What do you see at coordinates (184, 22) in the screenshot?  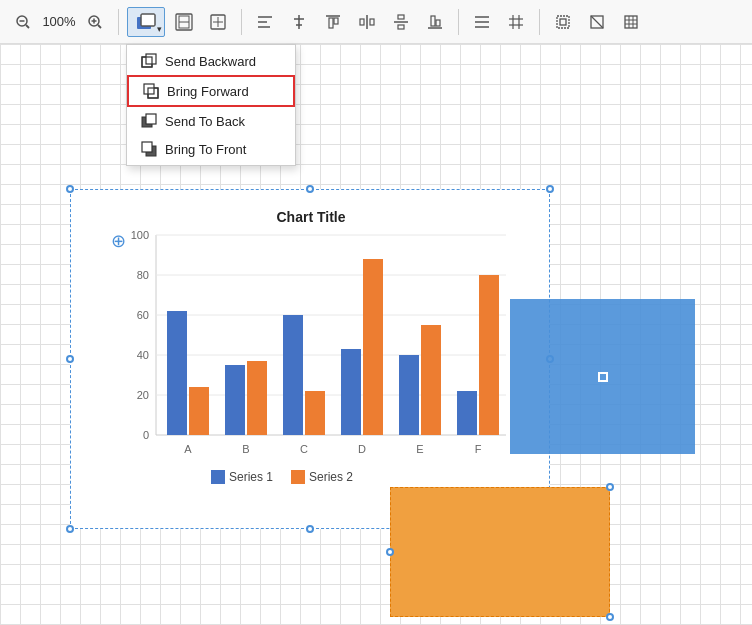 I see `insert-image-icon` at bounding box center [184, 22].